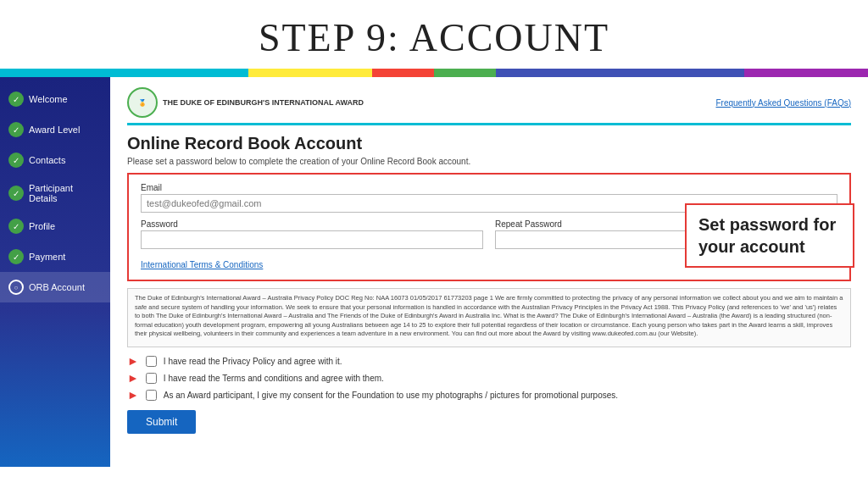 The width and height of the screenshot is (868, 488). Describe the element at coordinates (253, 361) in the screenshot. I see `checkbox-privacy-label: I have read the Privacy Policy and agree…` at that location.